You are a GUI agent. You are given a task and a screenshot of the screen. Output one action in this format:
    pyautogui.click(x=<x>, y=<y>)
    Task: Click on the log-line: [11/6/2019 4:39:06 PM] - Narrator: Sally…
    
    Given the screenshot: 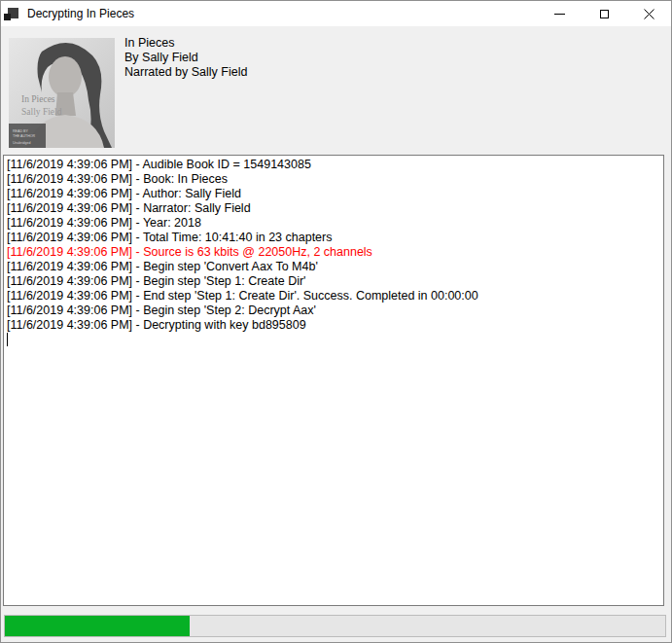 What is the action you would take?
    pyautogui.click(x=334, y=208)
    